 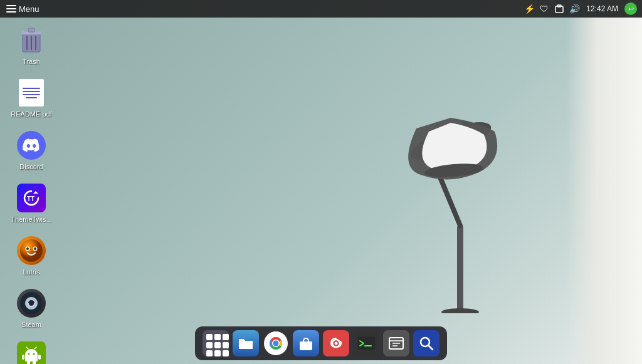 I want to click on themetwist-icon-label: ThemeTwis..., so click(x=31, y=219).